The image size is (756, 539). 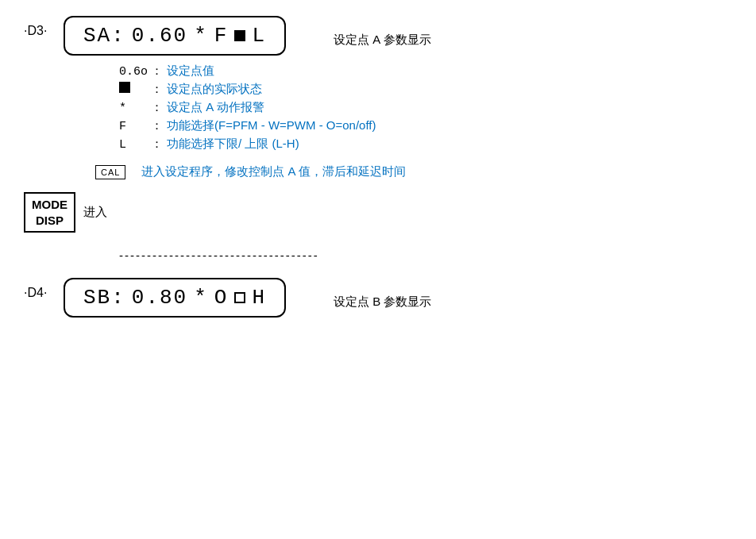 I want to click on sa-value: 0.60, so click(x=160, y=36).